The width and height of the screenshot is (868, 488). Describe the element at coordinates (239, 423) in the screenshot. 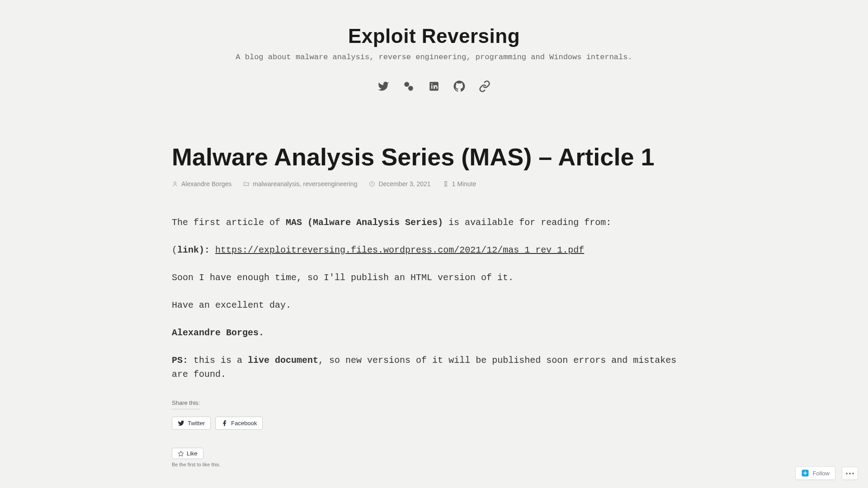

I see `share-facebook-button: Facebook` at that location.